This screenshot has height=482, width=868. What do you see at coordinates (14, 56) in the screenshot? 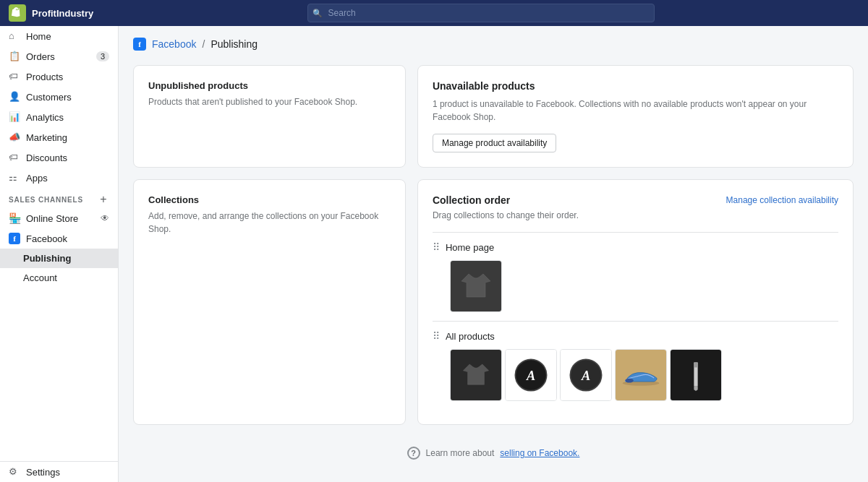
I see `orders-icon: 📋` at bounding box center [14, 56].